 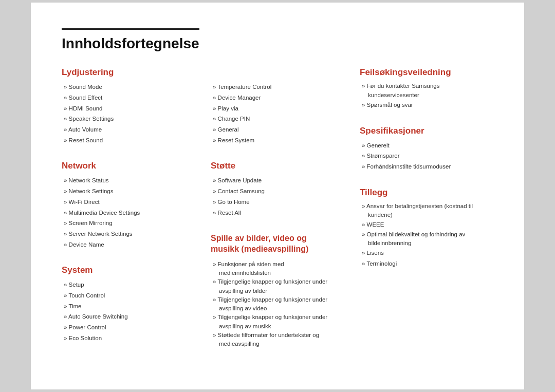 I want to click on list-item: » Spørsmål og svar, so click(x=427, y=105).